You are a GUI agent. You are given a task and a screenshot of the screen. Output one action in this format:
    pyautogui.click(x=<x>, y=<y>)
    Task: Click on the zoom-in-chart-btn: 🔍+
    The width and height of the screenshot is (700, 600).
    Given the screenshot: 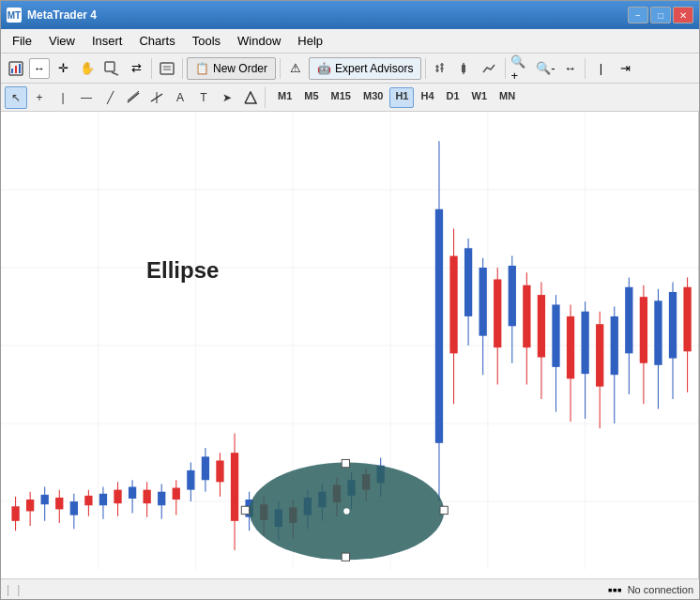 What is the action you would take?
    pyautogui.click(x=521, y=69)
    